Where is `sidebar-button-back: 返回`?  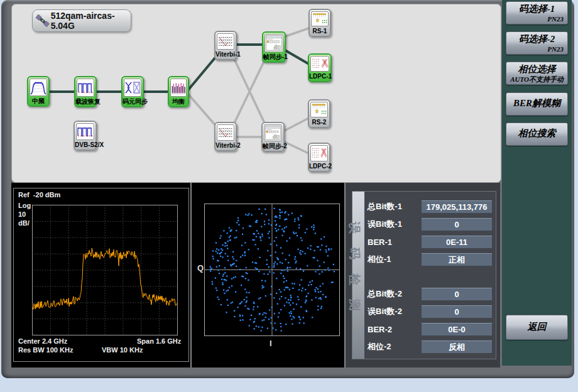 sidebar-button-back: 返回 is located at coordinates (537, 327).